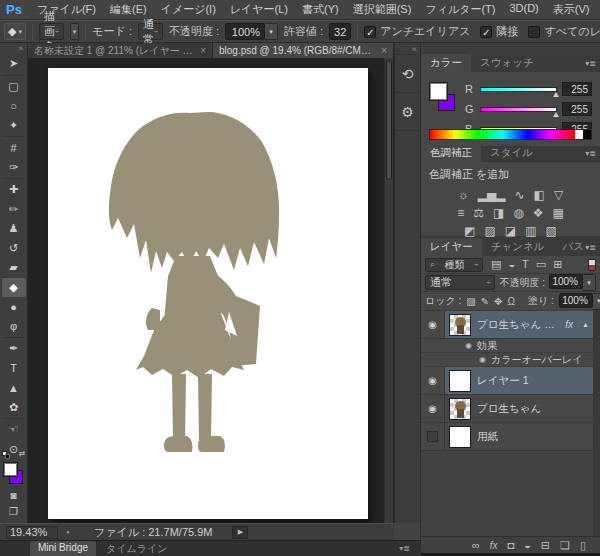 The image size is (600, 556). Describe the element at coordinates (259, 10) in the screenshot. I see `menubar-item: レイヤー(L)` at that location.